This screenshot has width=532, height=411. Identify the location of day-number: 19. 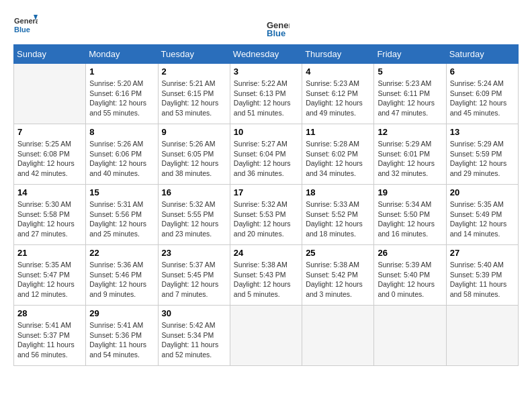
(410, 192).